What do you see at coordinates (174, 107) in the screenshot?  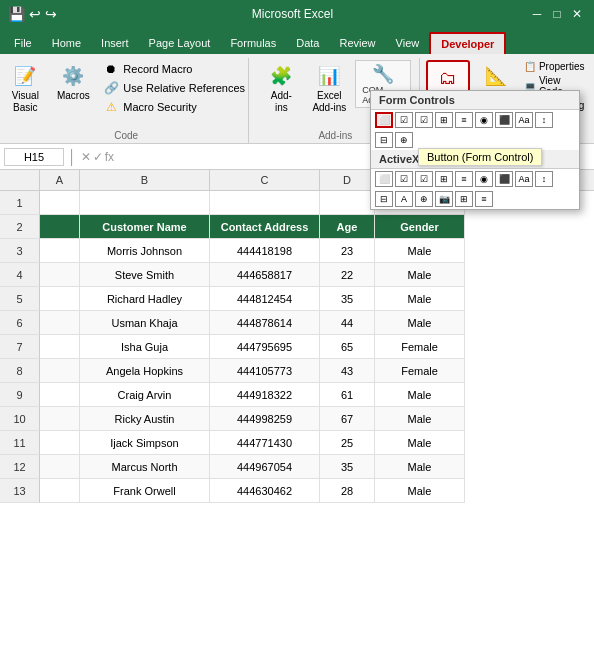 I see `macro-security-button: ⚠ Macro Security` at bounding box center [174, 107].